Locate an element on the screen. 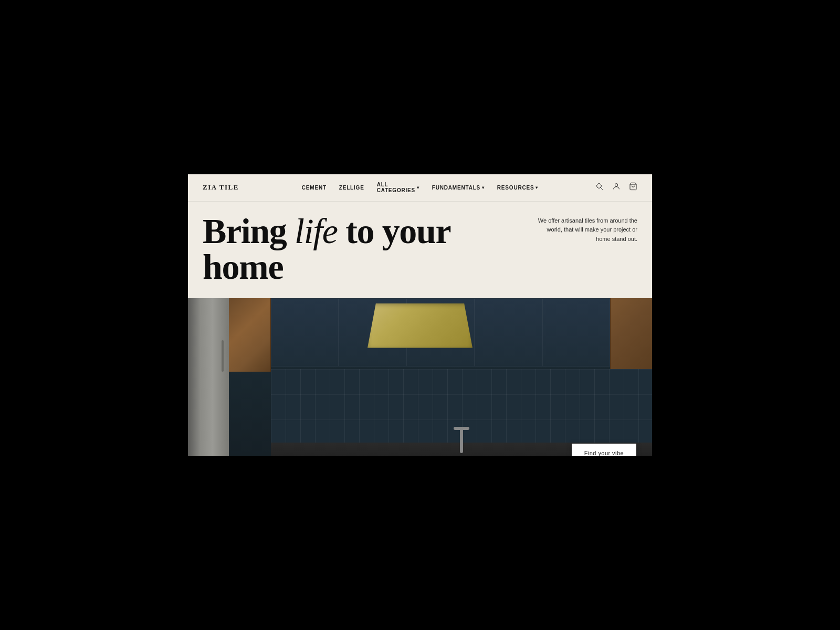 This screenshot has width=840, height=630. hero-title: Bring life to your home is located at coordinates (370, 249).